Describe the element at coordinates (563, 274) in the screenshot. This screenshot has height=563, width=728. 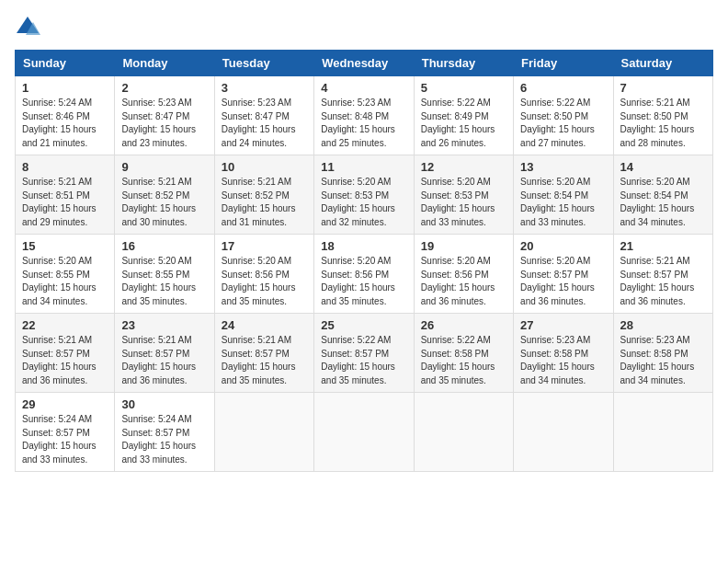
I see `calendar-cell: 20Sunrise: 5:20 AMSunset: 8:57 PMDayligh…` at that location.